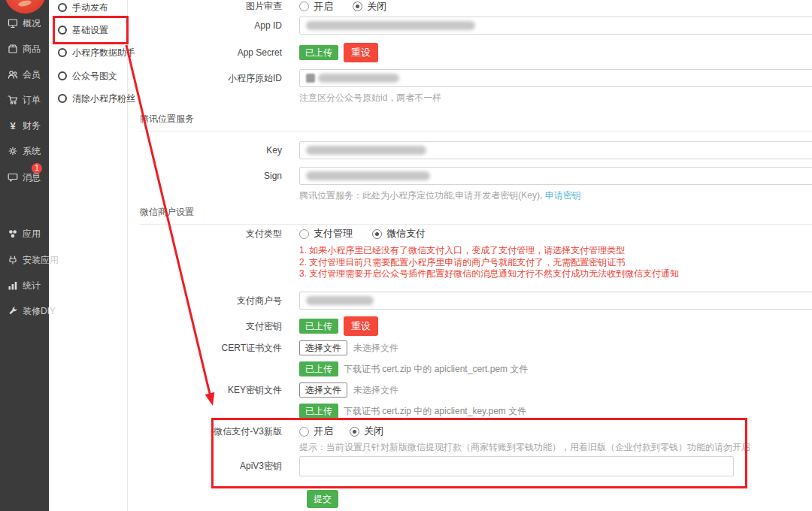  What do you see at coordinates (421, 195) in the screenshot?
I see `sign-help-text: 腾讯位置服务：此处为小程序定位功能,申请开发者密钥(Key),` at bounding box center [421, 195].